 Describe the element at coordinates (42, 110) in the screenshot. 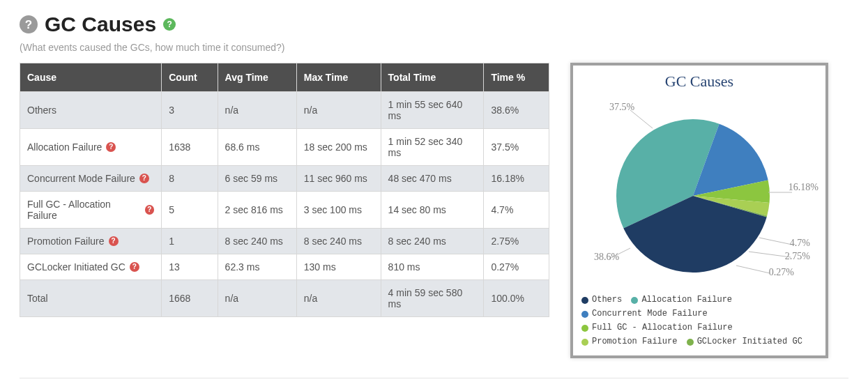

I see `cause-text: Others` at that location.